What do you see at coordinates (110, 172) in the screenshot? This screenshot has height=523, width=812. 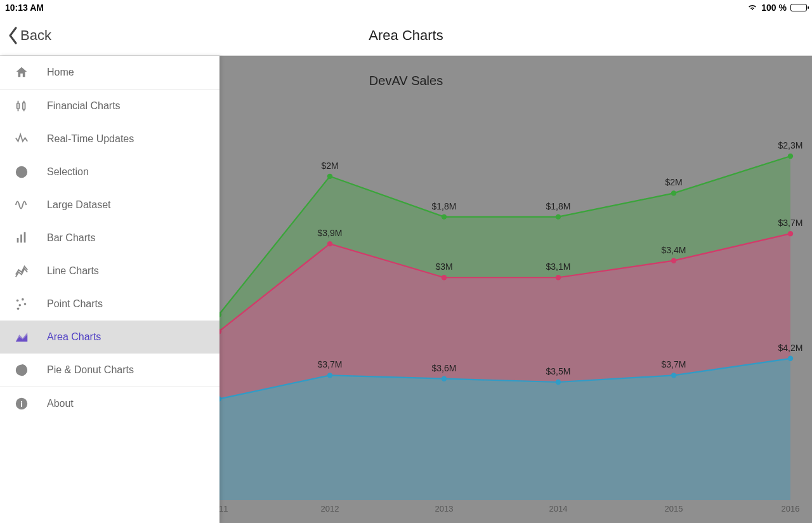 I see `sidebar-item-selection: Selection` at bounding box center [110, 172].